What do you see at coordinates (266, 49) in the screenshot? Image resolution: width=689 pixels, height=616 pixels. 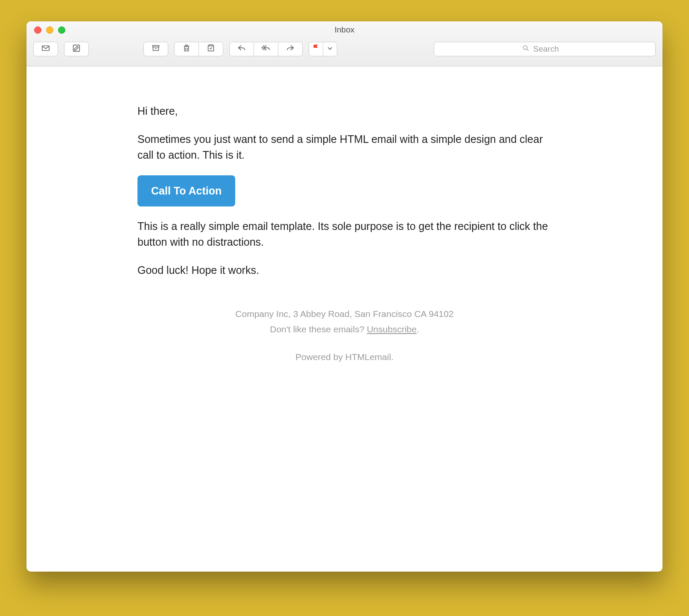 I see `reply-all-icon` at bounding box center [266, 49].